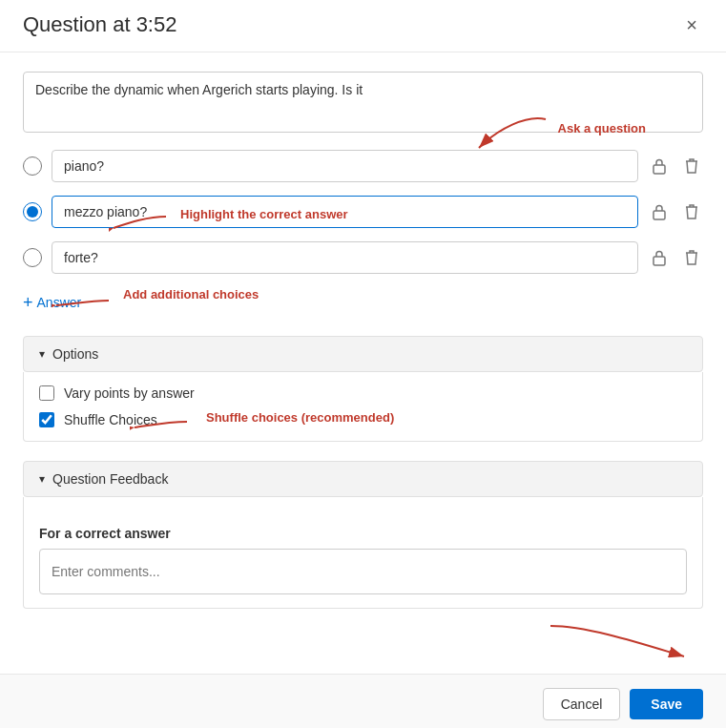 The height and width of the screenshot is (728, 726). Describe the element at coordinates (264, 214) in the screenshot. I see `highlight-correct-annotation: Highlight the correct answer` at that location.